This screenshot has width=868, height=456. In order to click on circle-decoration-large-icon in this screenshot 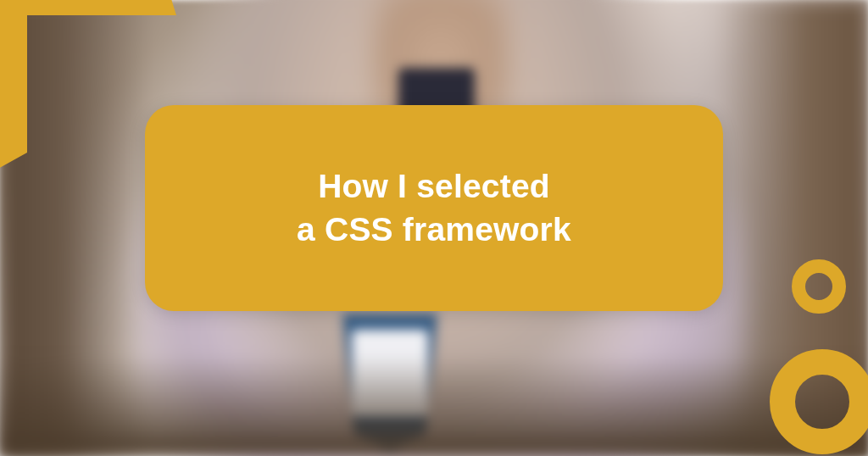, I will do `click(819, 402)`.